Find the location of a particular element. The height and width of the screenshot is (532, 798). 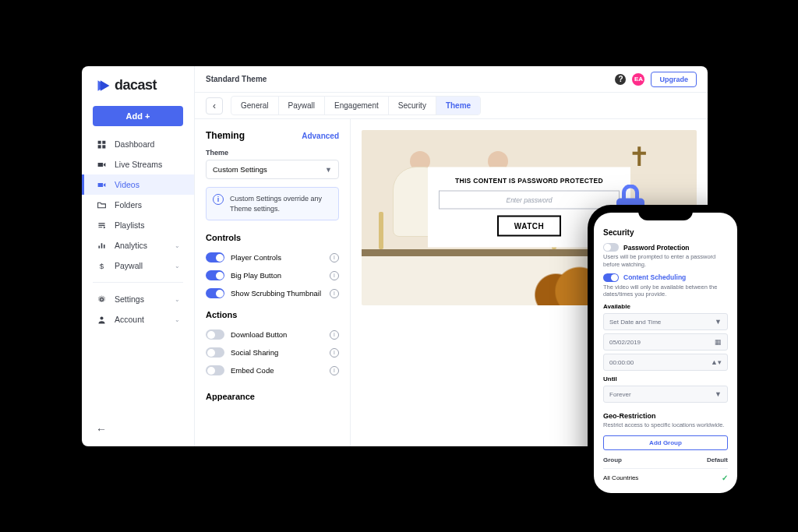

phone-toggle-scheduling: Content Scheduling is located at coordinates (666, 277).